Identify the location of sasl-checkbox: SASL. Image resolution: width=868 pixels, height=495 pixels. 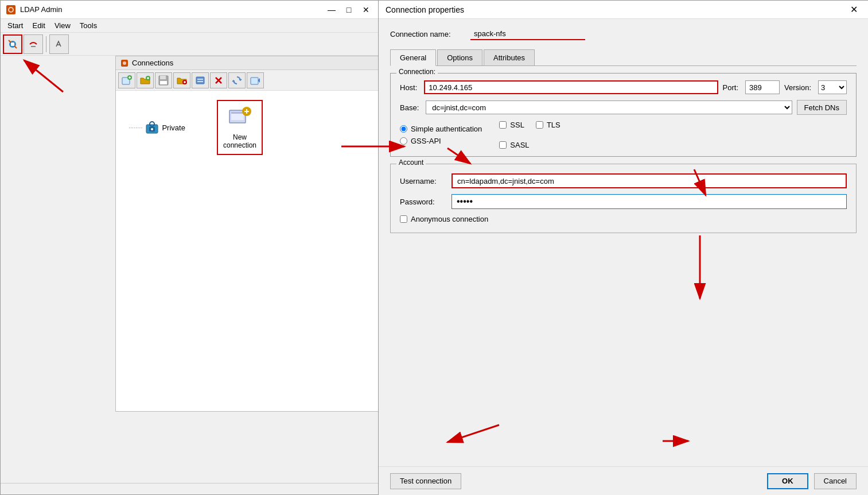
(514, 145).